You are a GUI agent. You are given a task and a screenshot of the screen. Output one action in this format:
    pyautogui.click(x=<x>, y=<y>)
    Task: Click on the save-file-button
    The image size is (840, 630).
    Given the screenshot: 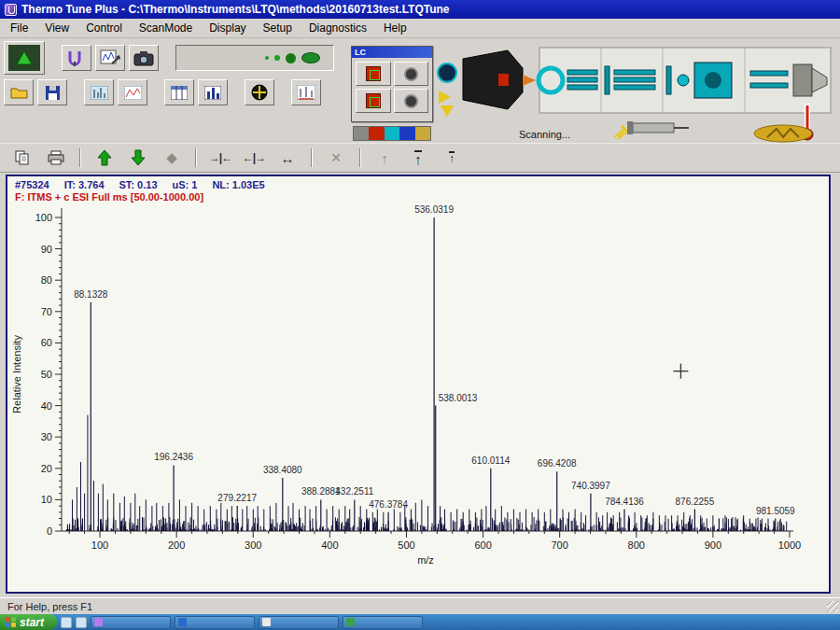 What is the action you would take?
    pyautogui.click(x=52, y=92)
    